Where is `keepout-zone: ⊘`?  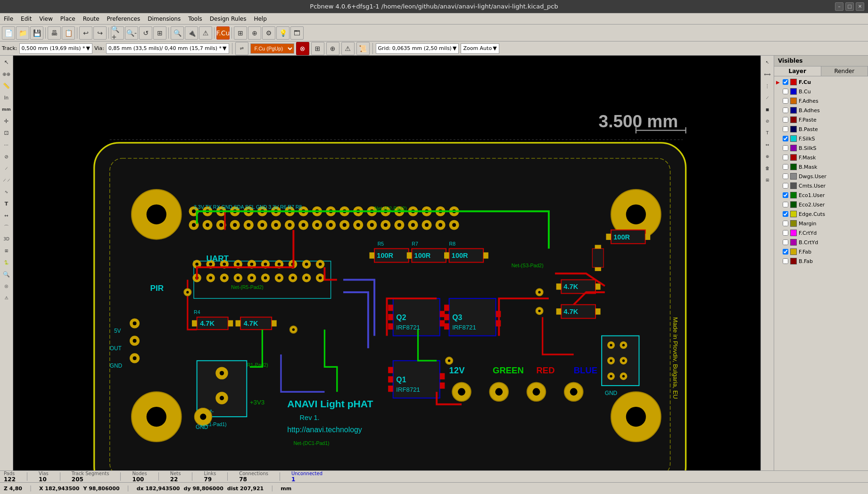 keepout-zone: ⊘ is located at coordinates (7, 156).